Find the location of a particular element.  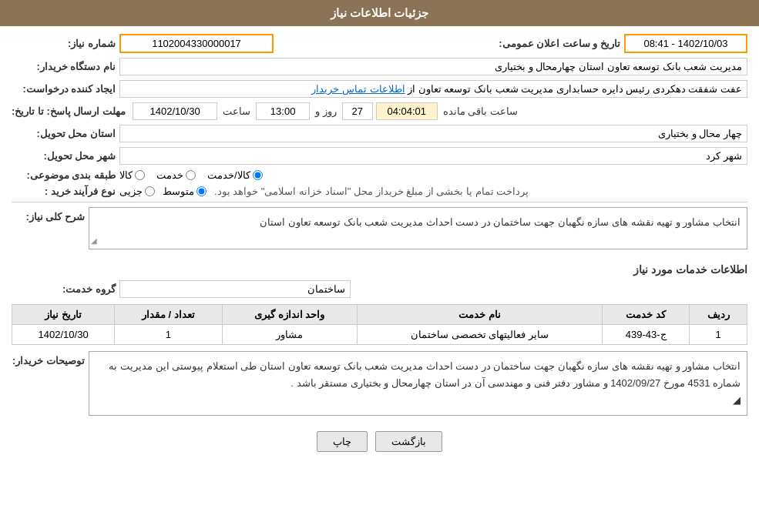

table-row: 1ج-43-439سایر فعالیتهای تخصصی ساختمانمشا… is located at coordinates (380, 335).